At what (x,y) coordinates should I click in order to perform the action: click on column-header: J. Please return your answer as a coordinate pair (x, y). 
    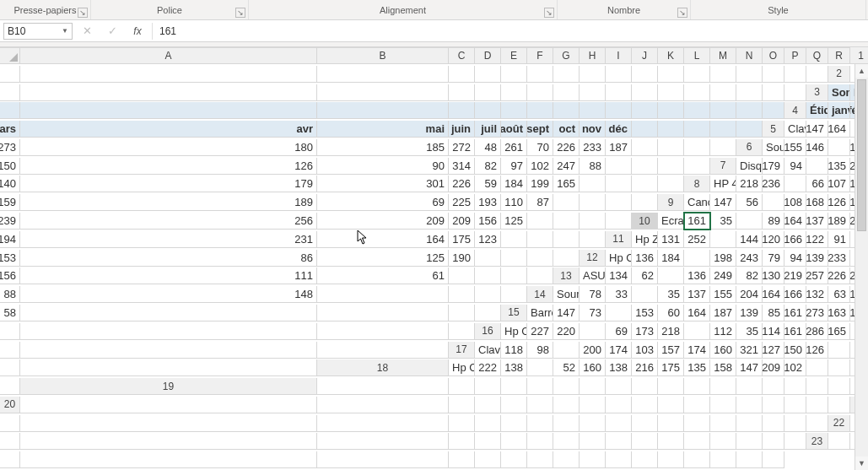
    Looking at the image, I should click on (644, 56).